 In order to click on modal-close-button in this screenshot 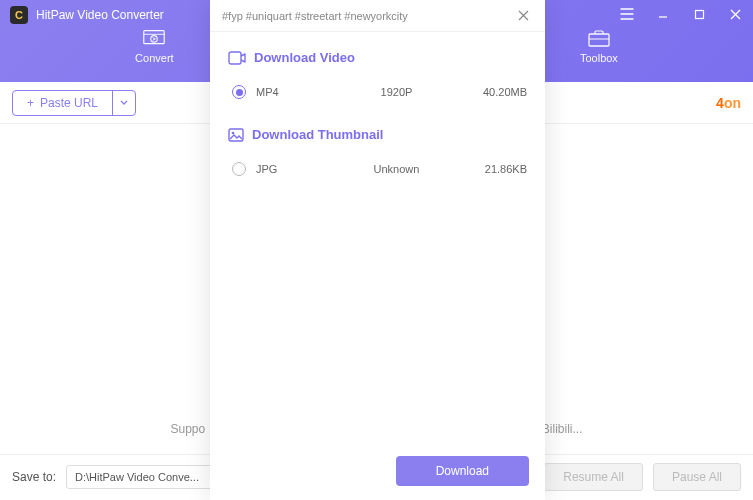, I will do `click(524, 16)`.